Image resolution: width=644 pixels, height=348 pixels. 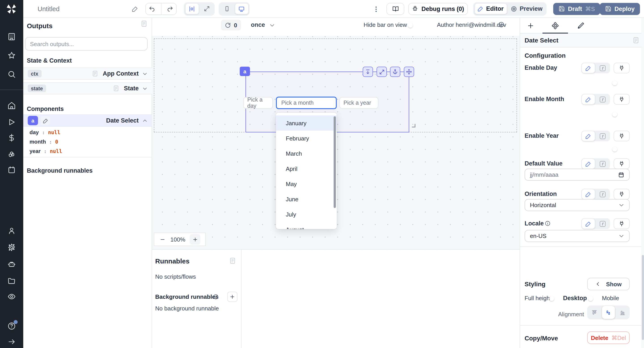 What do you see at coordinates (376, 9) in the screenshot?
I see `more-menu-icon: ⋮` at bounding box center [376, 9].